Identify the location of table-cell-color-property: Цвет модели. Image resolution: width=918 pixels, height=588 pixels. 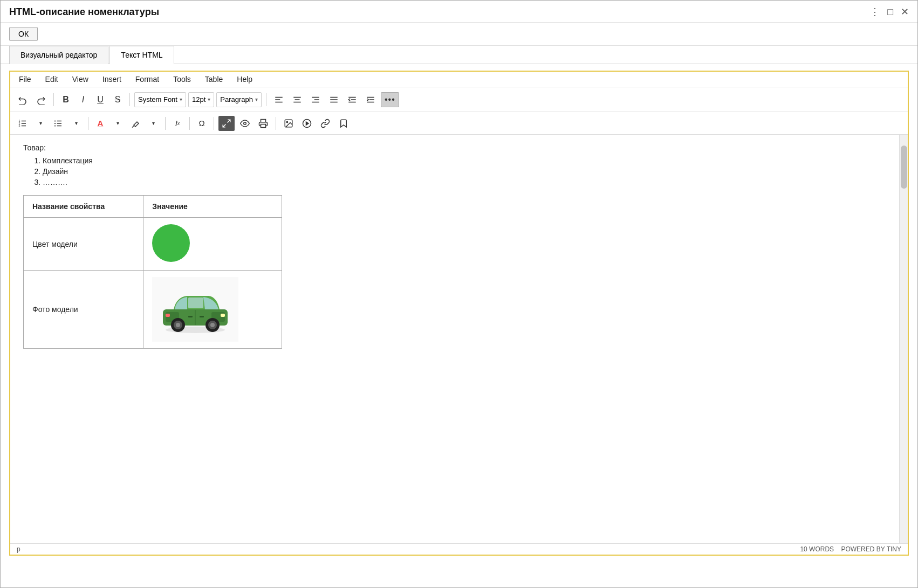
(84, 244).